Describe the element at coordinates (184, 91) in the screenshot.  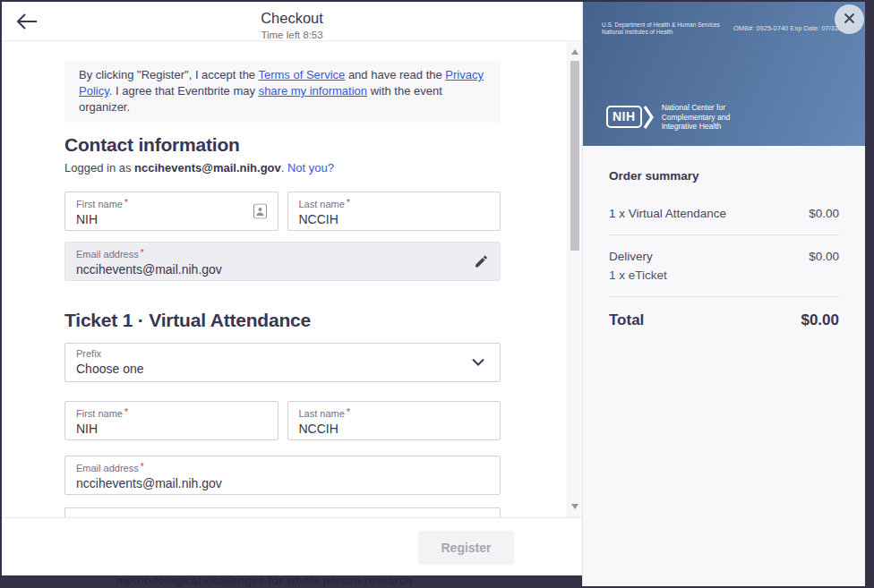
I see `notice-text: . I agree that Eventbrite may` at that location.